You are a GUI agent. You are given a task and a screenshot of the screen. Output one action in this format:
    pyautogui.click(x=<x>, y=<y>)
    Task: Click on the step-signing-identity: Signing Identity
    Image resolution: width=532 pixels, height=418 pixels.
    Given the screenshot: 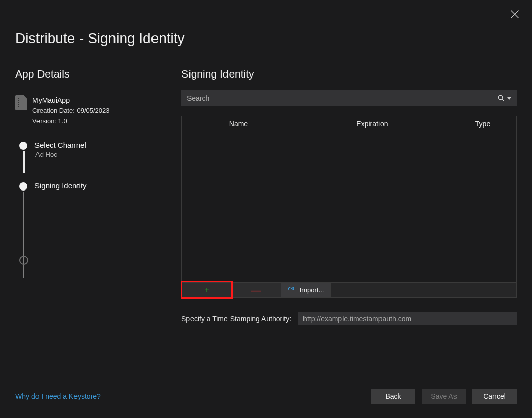 What is the action you would take?
    pyautogui.click(x=86, y=185)
    